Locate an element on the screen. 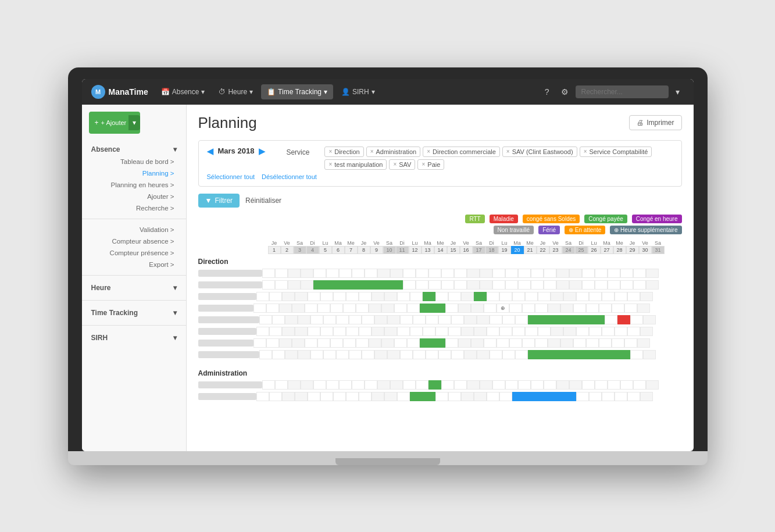 Image resolution: width=775 pixels, height=532 pixels. tag-x-sav: × is located at coordinates (395, 164).